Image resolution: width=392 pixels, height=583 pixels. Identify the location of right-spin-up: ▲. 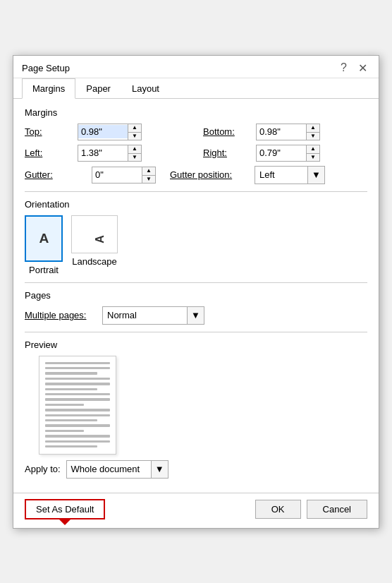
(313, 150).